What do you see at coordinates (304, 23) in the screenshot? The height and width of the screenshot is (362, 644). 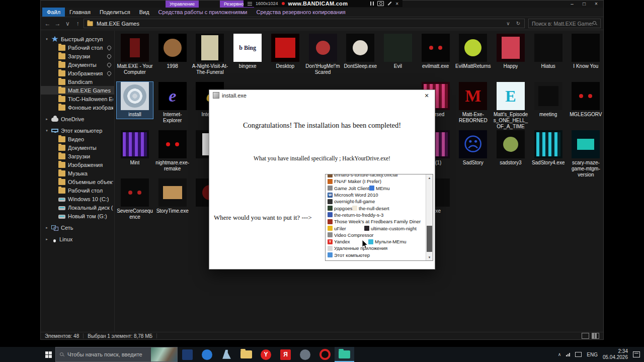 I see `address-bar: Matt.EXE Games ∨ ↻` at bounding box center [304, 23].